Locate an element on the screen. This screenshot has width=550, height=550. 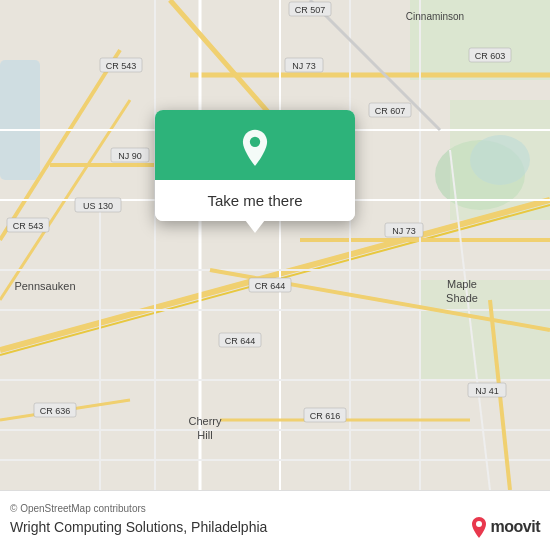
location-pin-icon is located at coordinates (255, 147).